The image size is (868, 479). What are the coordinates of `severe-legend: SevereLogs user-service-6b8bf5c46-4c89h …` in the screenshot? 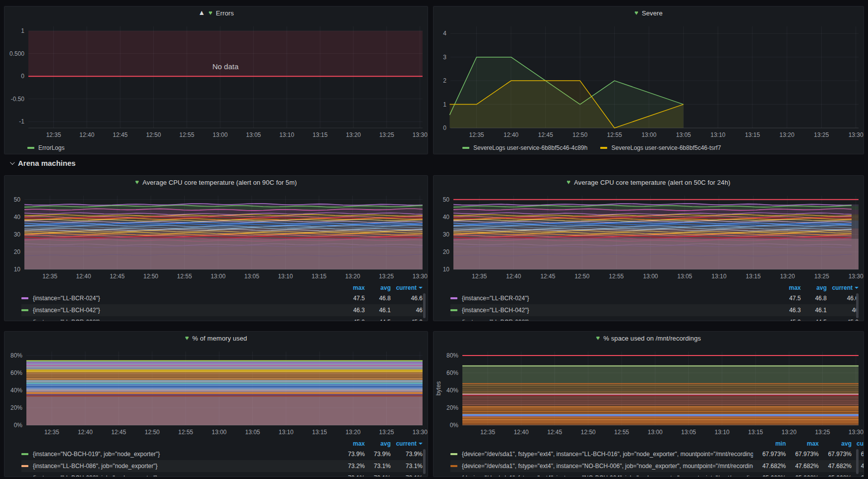 It's located at (649, 147).